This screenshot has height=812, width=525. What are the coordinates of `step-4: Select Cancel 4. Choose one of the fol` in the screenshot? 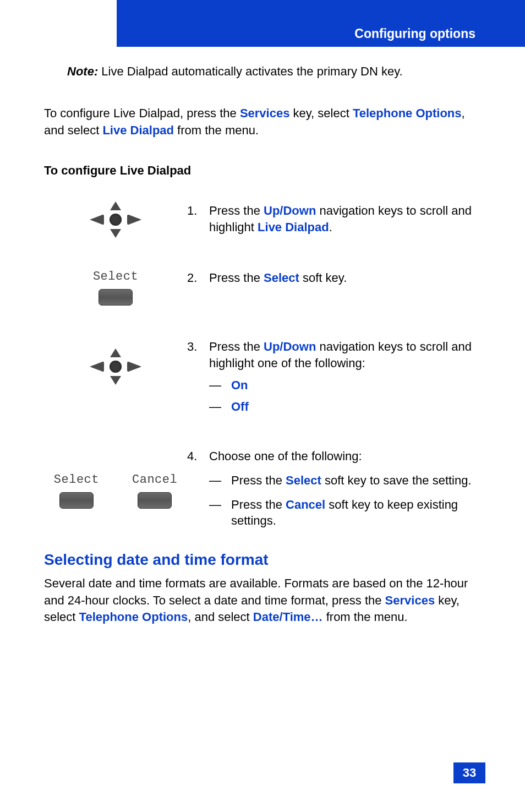 It's located at (264, 489).